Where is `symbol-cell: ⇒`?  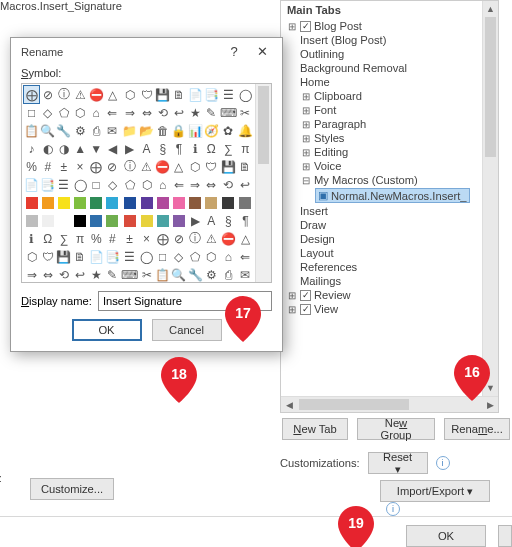
symbol-cell: ⇒ is located at coordinates (32, 274).